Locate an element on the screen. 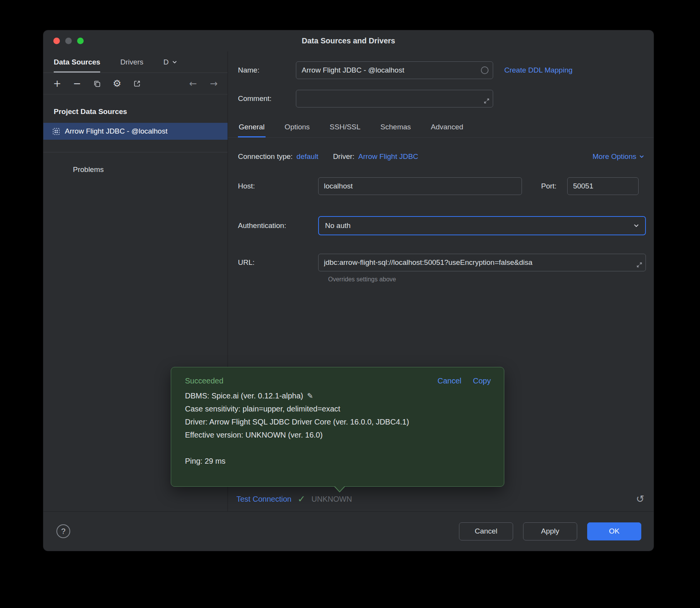  progress-circle-icon is located at coordinates (485, 70).